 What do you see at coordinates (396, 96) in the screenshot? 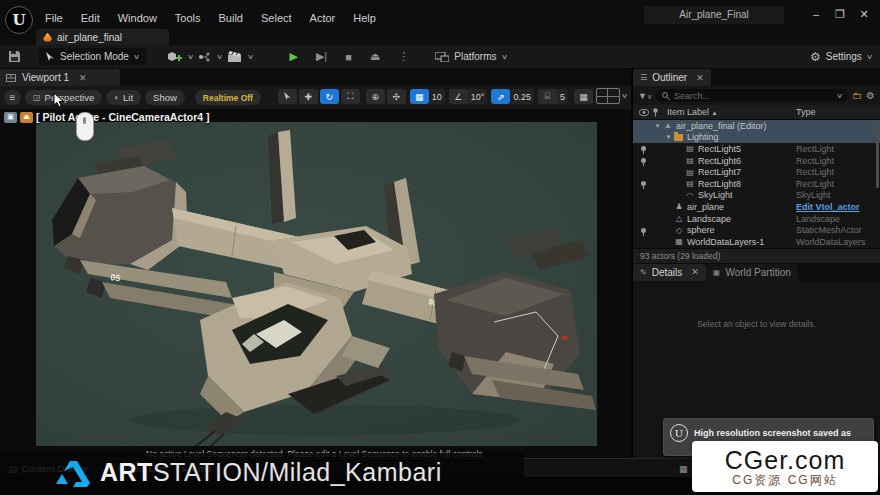
I see `surface-snap-toggle: ✣` at bounding box center [396, 96].